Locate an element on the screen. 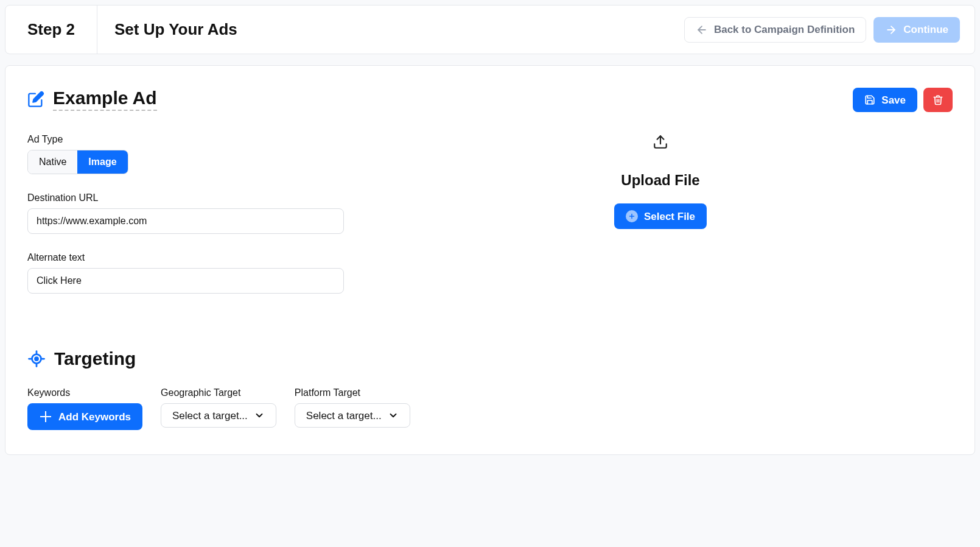  ad-form-left: Ad Type Native Image Destination URL Alt… is located at coordinates (186, 223).